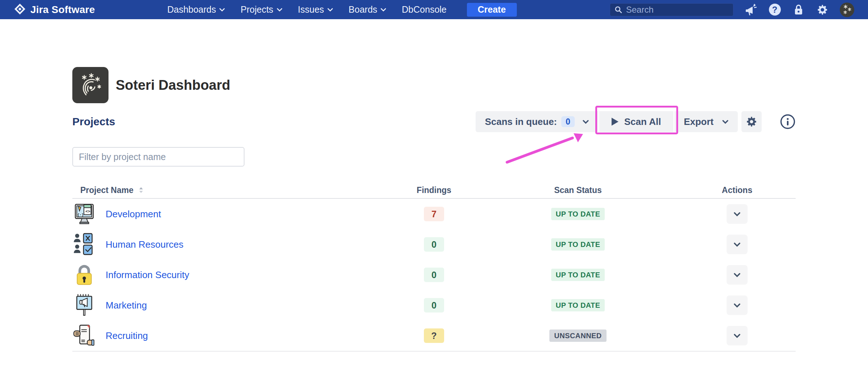 This screenshot has height=386, width=868. I want to click on info-button, so click(788, 122).